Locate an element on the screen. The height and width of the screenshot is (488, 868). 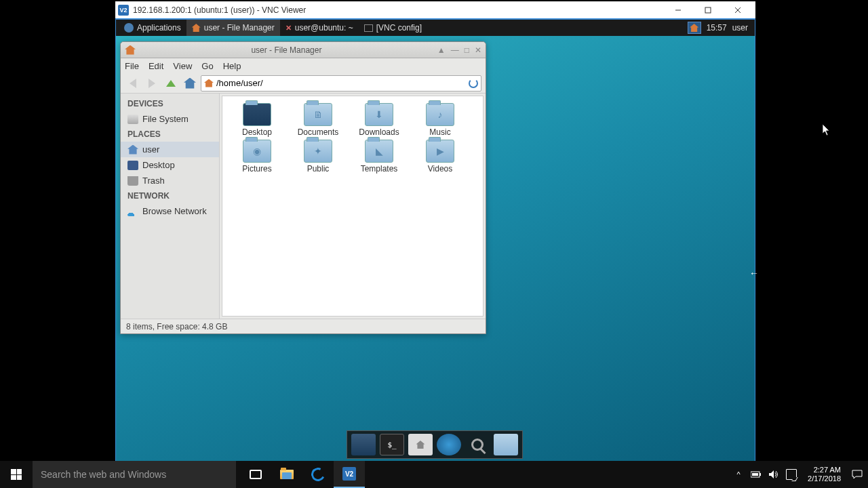
vnc-titlebar: V2 192.168.1.200:1 (ubuntu:1 (user)) - V… is located at coordinates (435, 10).